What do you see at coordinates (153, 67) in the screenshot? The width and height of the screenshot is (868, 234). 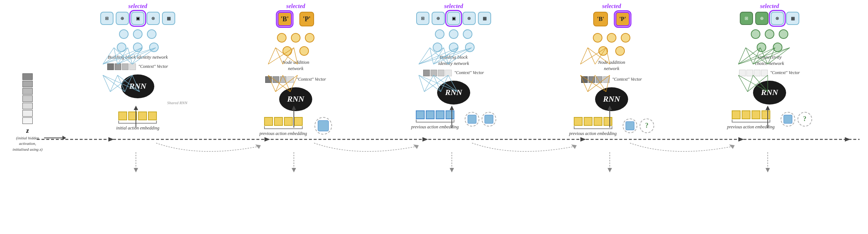 I see `col1-context-label: "Context" Vector` at bounding box center [153, 67].